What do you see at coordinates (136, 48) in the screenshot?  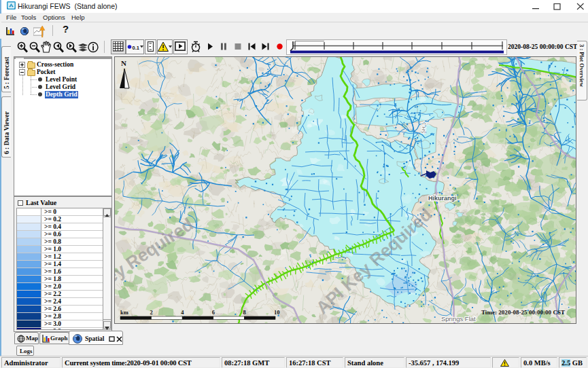 I see `svg-text: 0.1` at bounding box center [136, 48].